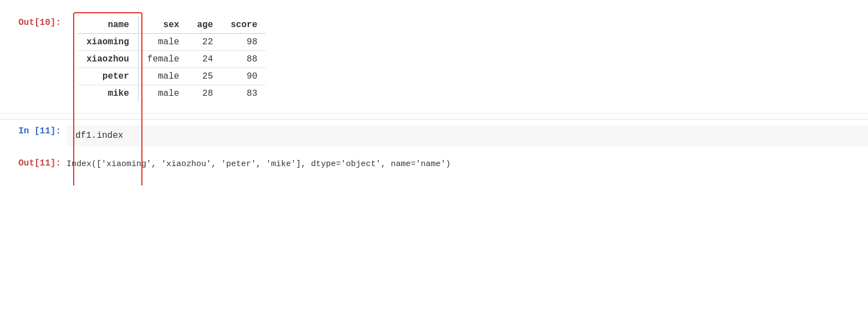  Describe the element at coordinates (467, 163) in the screenshot. I see `out11-content: Index(['xiaoming', 'xiaozhou', 'peter', …` at that location.